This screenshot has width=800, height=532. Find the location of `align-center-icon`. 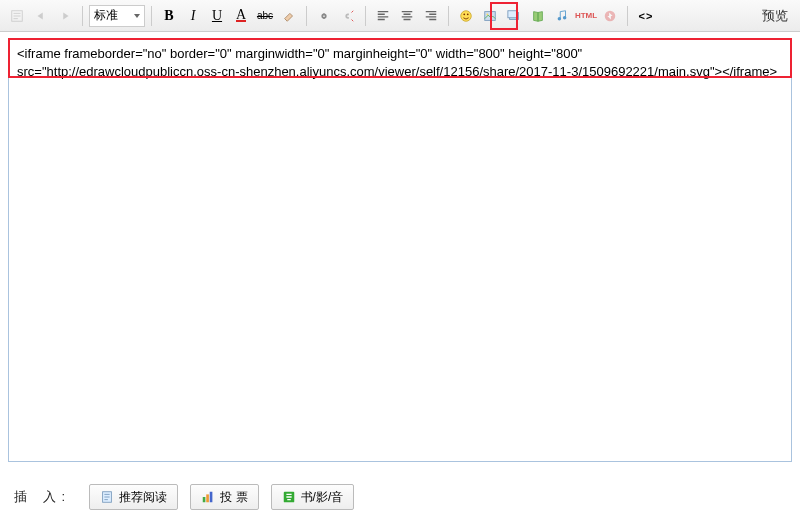

align-center-icon is located at coordinates (407, 16).